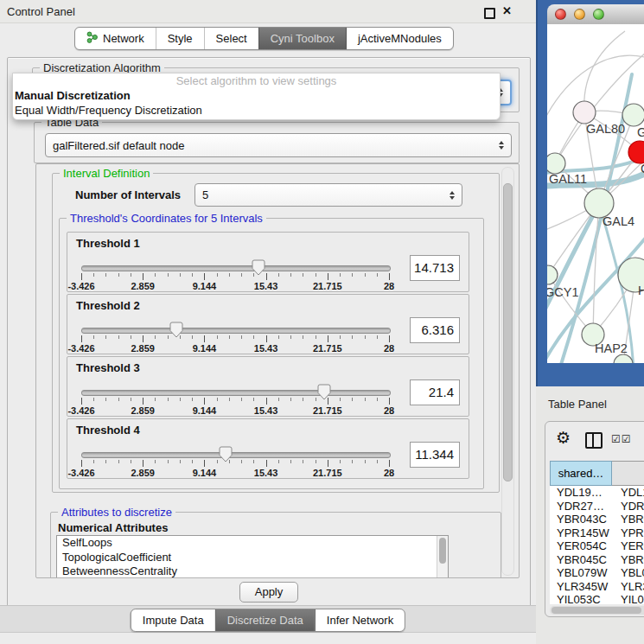 The width and height of the screenshot is (644, 644). I want to click on close-traffic-light-icon, so click(560, 14).